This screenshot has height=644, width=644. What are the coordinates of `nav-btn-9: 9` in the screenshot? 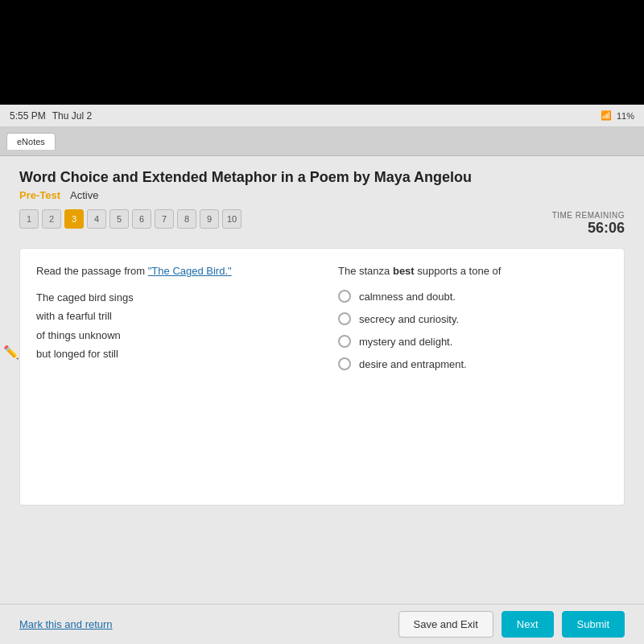 It's located at (209, 219).